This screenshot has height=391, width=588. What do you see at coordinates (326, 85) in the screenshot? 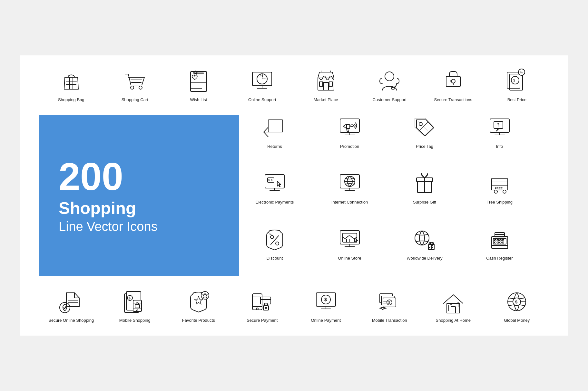
I see `icon-market-place: Market Place` at bounding box center [326, 85].